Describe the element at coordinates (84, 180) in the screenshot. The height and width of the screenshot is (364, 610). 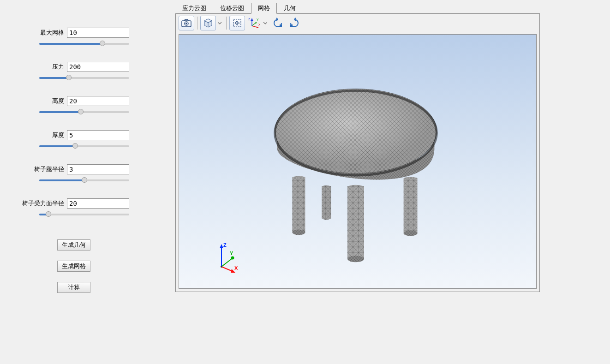
I see `slider-leg-radius` at that location.